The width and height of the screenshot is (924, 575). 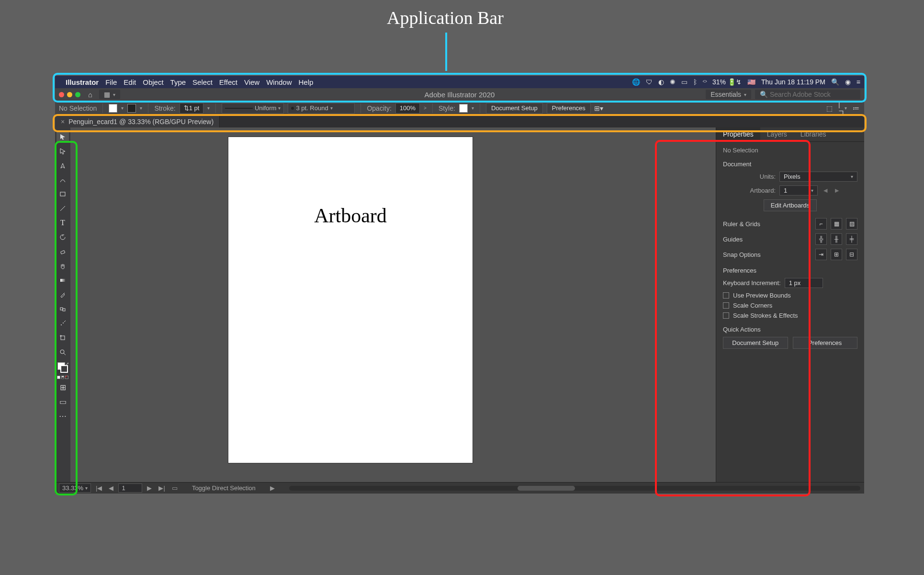 I want to click on style-label: Style:, so click(x=447, y=108).